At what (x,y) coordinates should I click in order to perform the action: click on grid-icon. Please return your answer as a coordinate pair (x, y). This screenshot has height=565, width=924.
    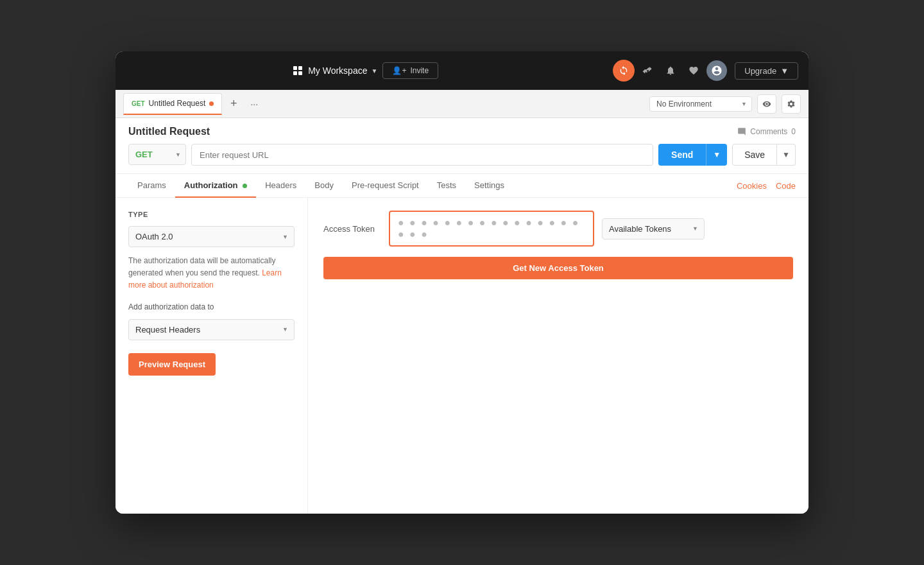
    Looking at the image, I should click on (298, 71).